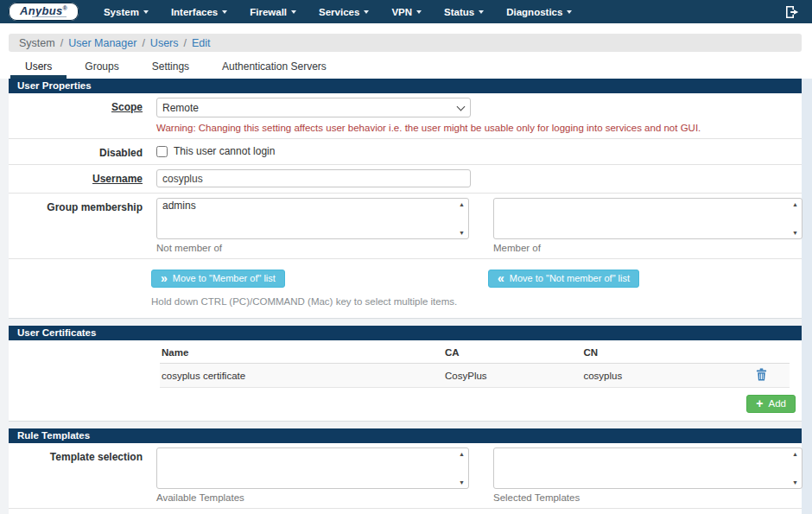 The width and height of the screenshot is (812, 514). Describe the element at coordinates (83, 225) in the screenshot. I see `group-membership-label: Group membership` at that location.